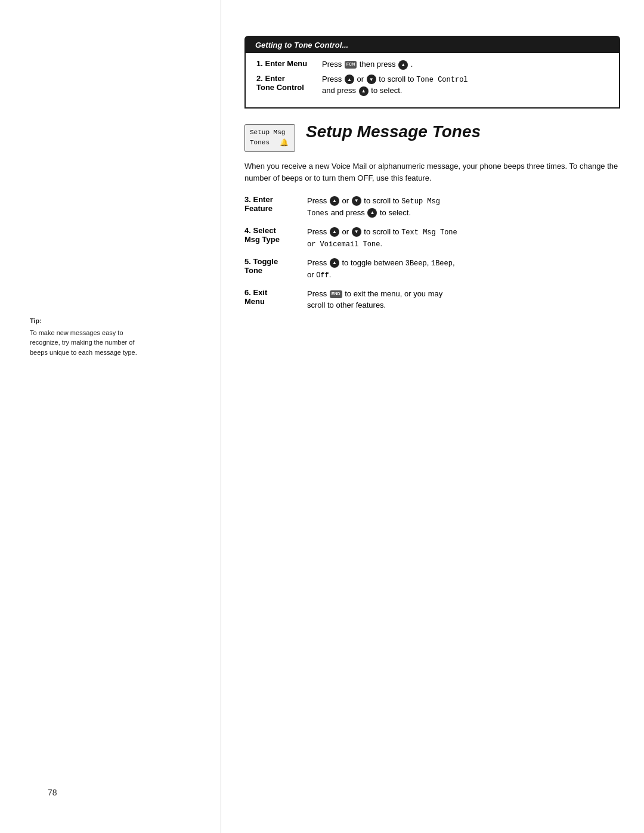  Describe the element at coordinates (275, 297) in the screenshot. I see `step6-label: 6. ExitMenu` at that location.